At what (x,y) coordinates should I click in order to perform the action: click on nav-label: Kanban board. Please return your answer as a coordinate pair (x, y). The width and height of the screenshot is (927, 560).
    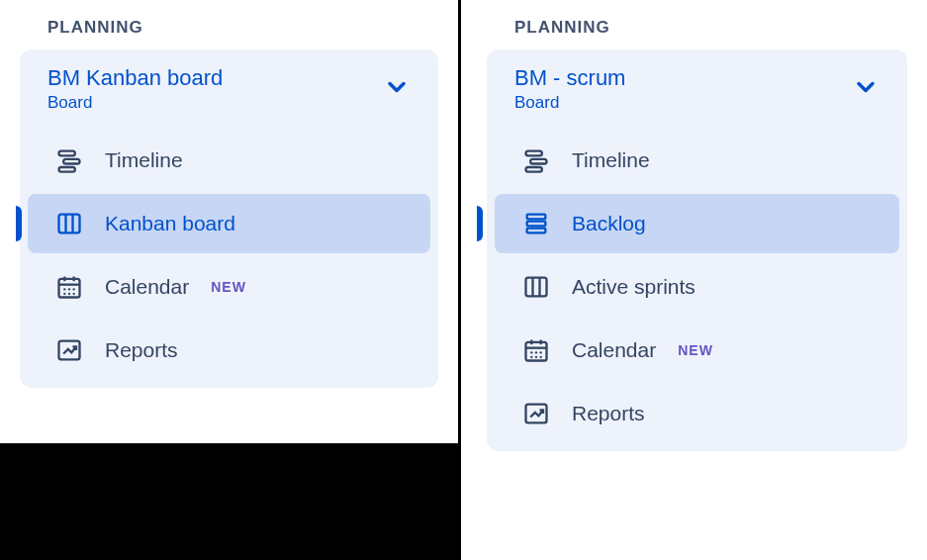
    Looking at the image, I should click on (170, 224).